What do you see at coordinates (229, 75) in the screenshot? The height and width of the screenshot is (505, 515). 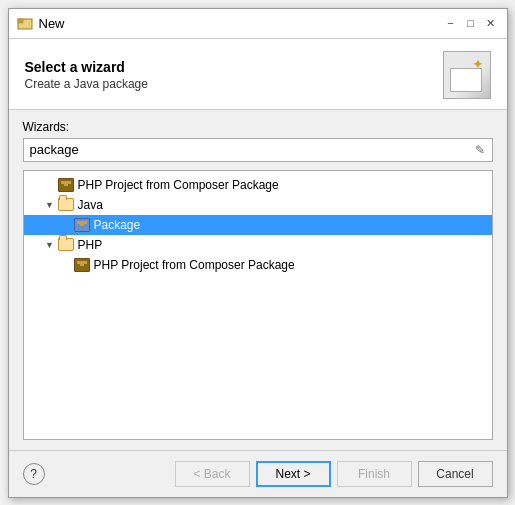 I see `header-text: Select a wizard Create a Java package` at bounding box center [229, 75].